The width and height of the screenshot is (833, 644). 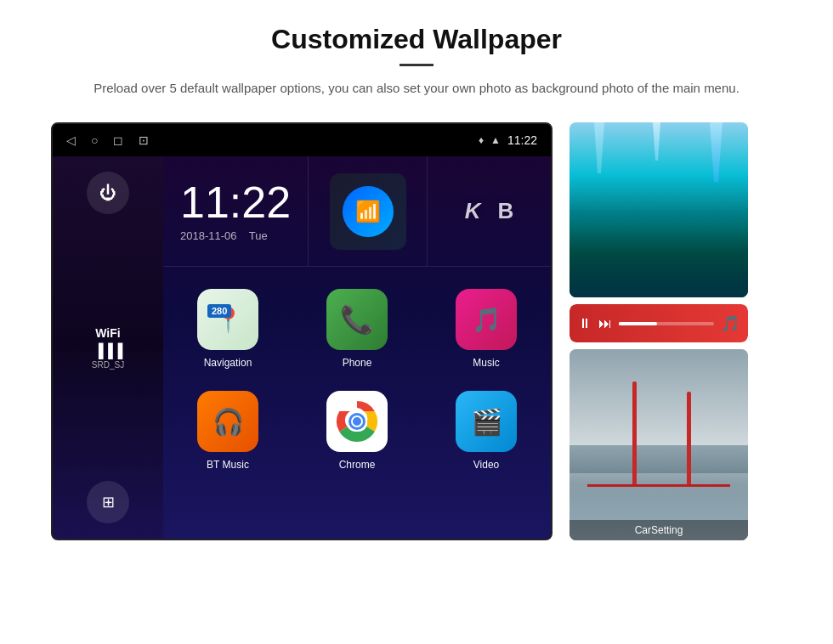 I want to click on app-navigation: 📍 Navigation, so click(x=228, y=326).